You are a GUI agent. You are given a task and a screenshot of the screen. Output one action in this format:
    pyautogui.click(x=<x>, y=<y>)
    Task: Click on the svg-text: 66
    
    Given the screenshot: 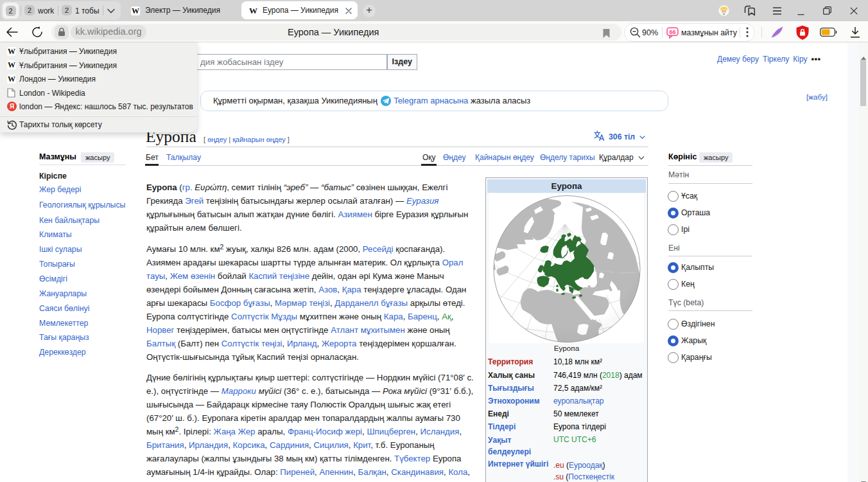 What is the action you would take?
    pyautogui.click(x=672, y=32)
    